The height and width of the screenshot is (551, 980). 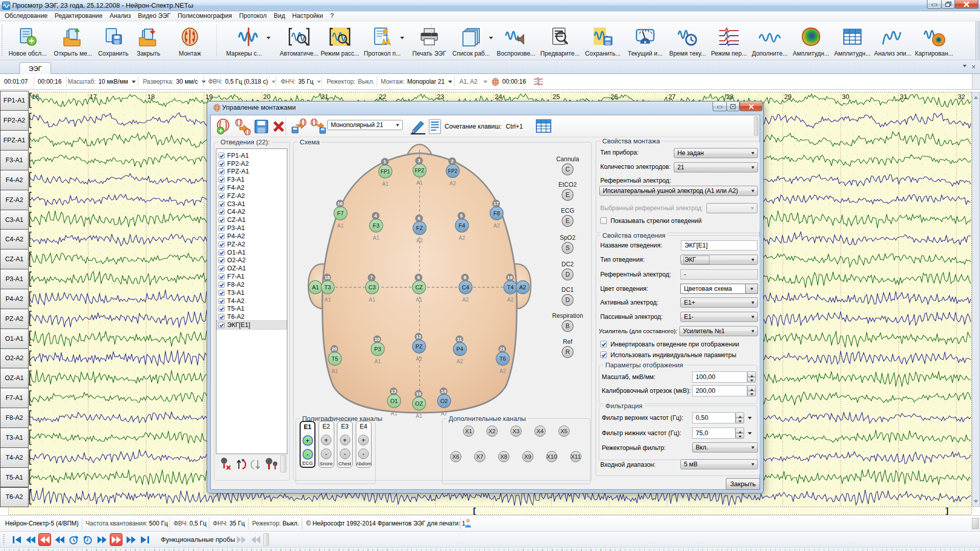 What do you see at coordinates (497, 213) in the screenshot?
I see `svg-text: F8` at bounding box center [497, 213].